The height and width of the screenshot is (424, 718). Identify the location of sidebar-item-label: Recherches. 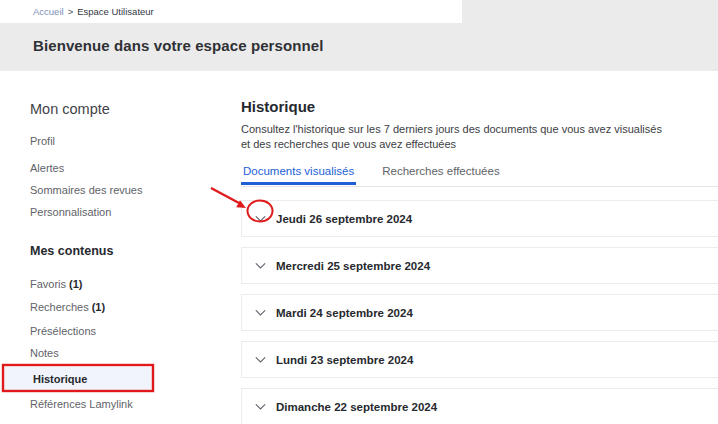
(60, 307).